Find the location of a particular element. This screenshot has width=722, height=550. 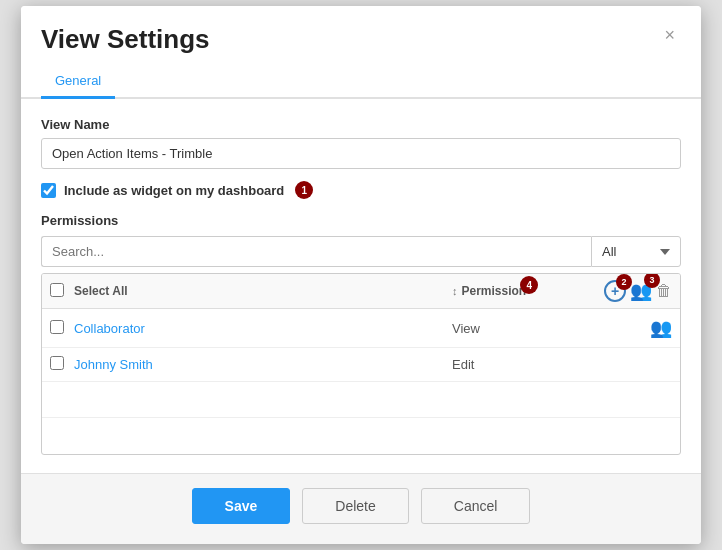

dialog-tabs: General is located at coordinates (361, 82).